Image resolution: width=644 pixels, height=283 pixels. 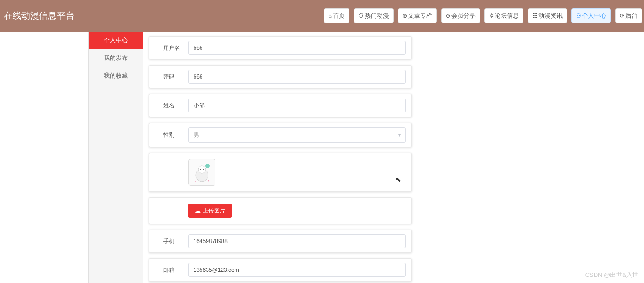 I want to click on clock-icon: ⏱, so click(x=361, y=16).